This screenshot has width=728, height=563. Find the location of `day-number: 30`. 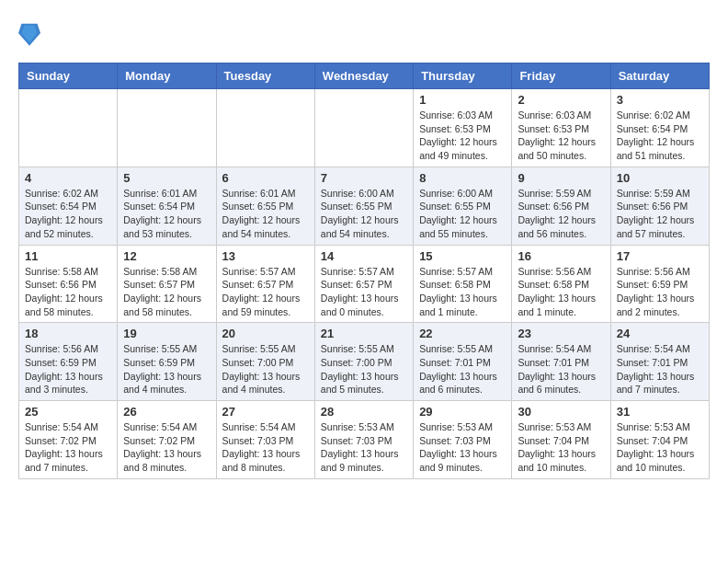

day-number: 30 is located at coordinates (561, 412).